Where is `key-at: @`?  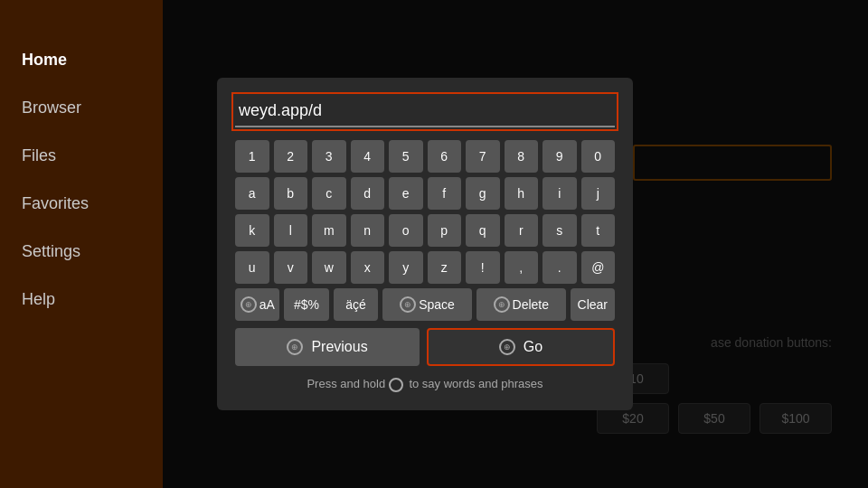
key-at: @ is located at coordinates (599, 267).